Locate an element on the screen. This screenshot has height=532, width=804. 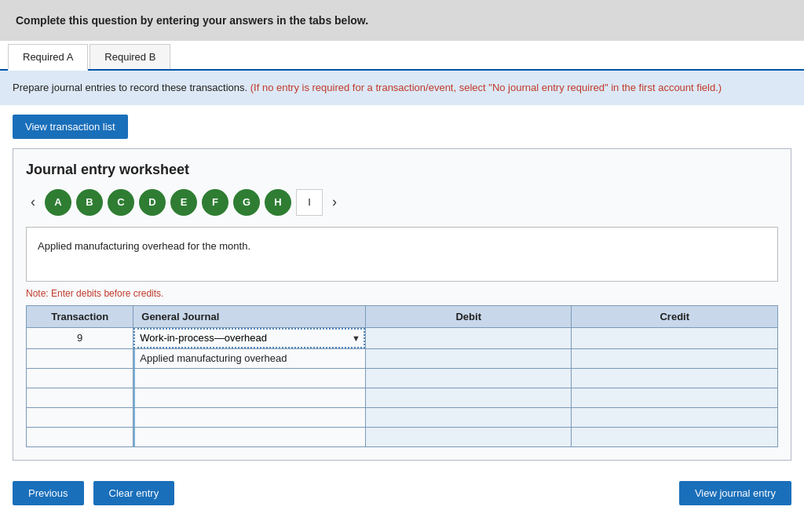
info-box: Prepare journal entries to record these … is located at coordinates (402, 88).